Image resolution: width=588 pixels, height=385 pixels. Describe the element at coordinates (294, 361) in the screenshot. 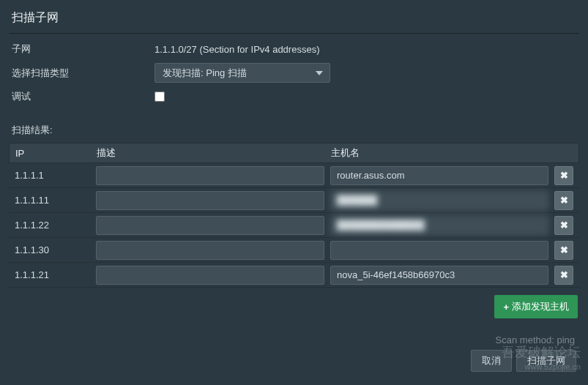

I see `footer-actions: 取消 扫描子网` at that location.